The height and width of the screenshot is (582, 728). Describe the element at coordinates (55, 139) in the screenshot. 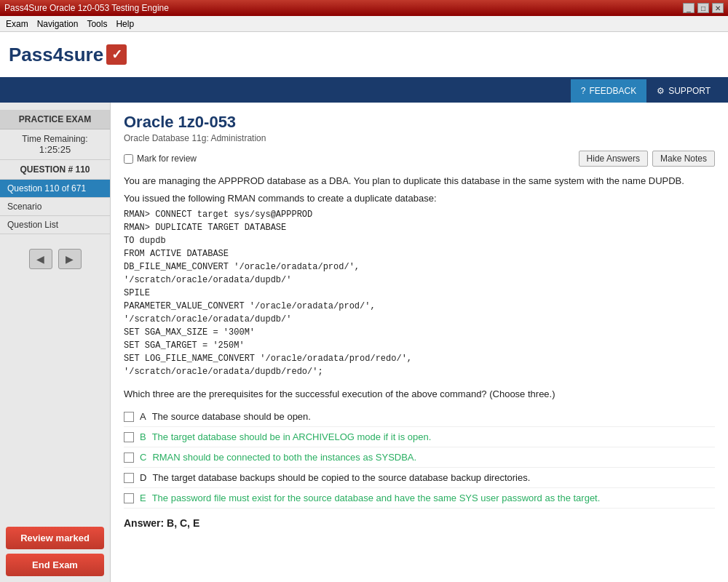

I see `time-remaining-label: Time Remaining:` at that location.